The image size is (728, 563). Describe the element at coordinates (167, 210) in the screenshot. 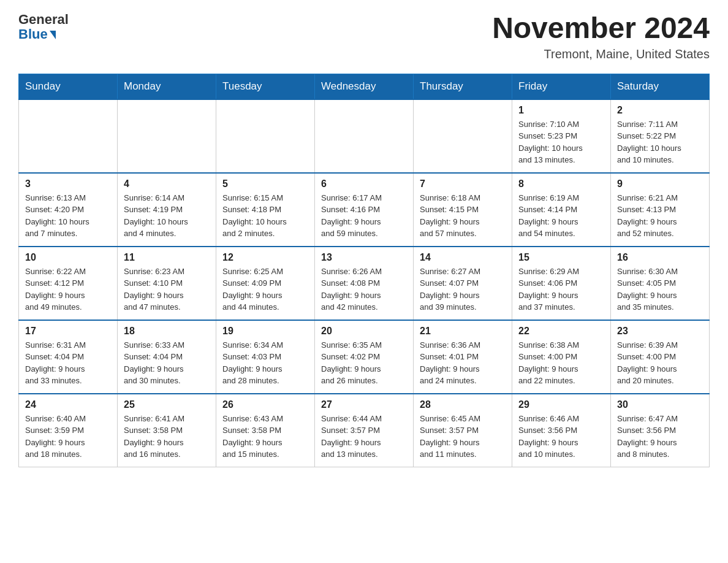

I see `calendar-cell: 4Sunrise: 6:14 AMSunset: 4:19 PMDaylight…` at that location.